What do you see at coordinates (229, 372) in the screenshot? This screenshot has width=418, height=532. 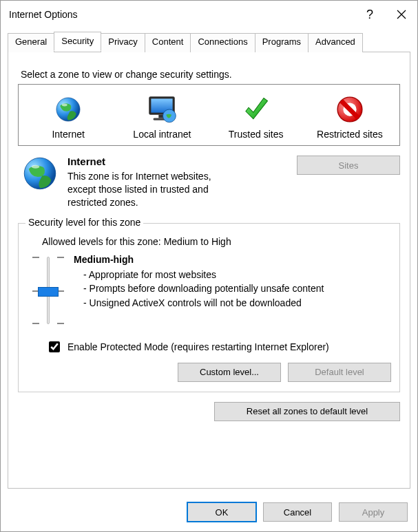 I see `custom-level-button: Custom level...` at bounding box center [229, 372].